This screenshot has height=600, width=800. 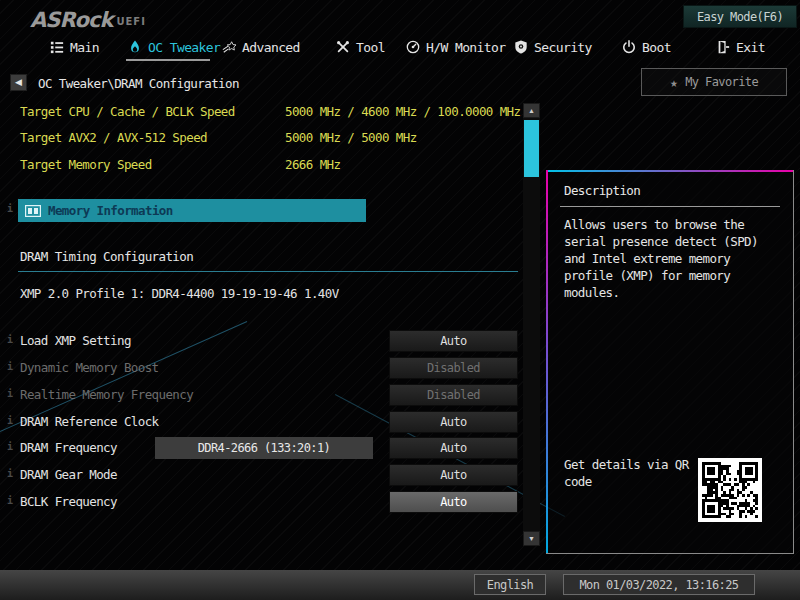 What do you see at coordinates (602, 190) in the screenshot?
I see `description-title: Description` at bounding box center [602, 190].